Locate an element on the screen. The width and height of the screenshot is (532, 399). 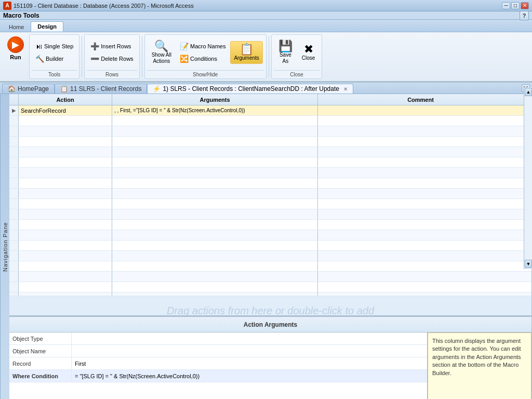
doc-tab-macro: ⚡ 1) SLRS - Client Records : ClientNameS… is located at coordinates (250, 88).